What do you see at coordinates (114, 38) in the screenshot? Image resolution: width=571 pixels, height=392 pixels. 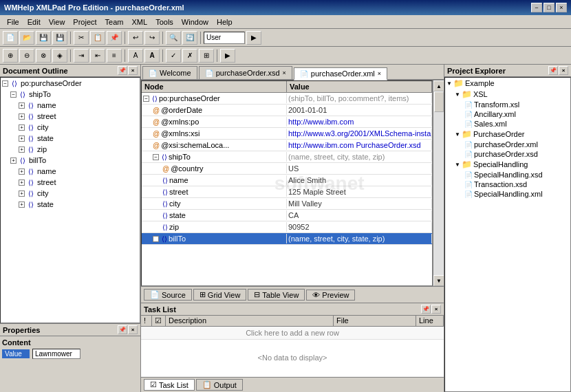 I see `paste-button: 📌` at bounding box center [114, 38].